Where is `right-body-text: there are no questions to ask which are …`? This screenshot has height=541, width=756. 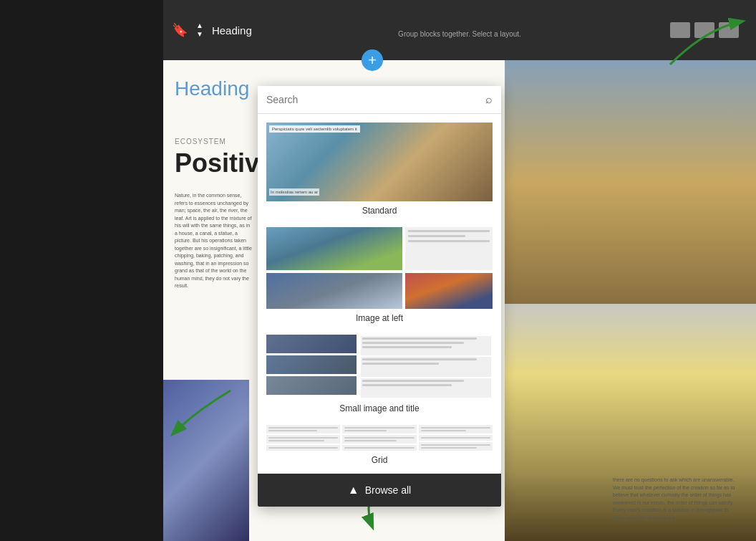
right-body-text: there are no questions to ask which are … is located at coordinates (677, 499).